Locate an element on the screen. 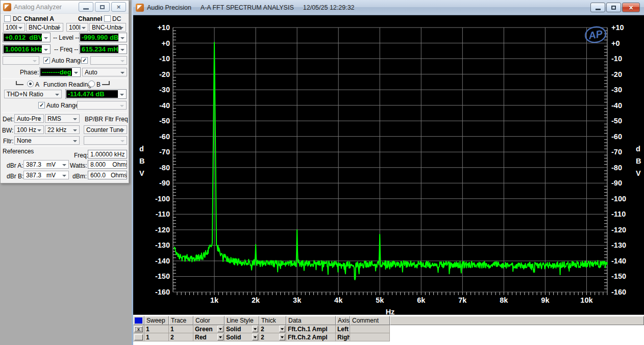 This screenshot has width=644, height=345. det-label: Det: is located at coordinates (8, 119).